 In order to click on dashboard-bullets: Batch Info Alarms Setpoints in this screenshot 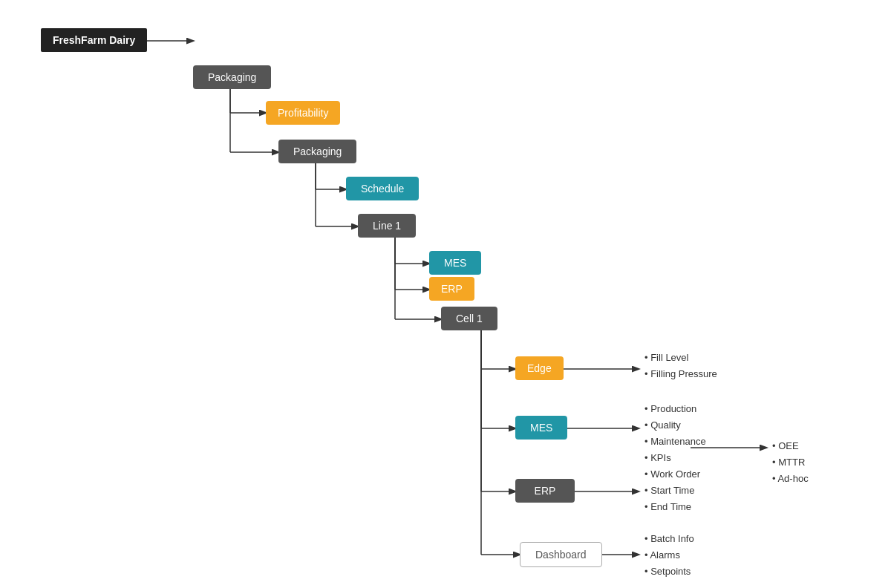, I will do `click(670, 555)`.